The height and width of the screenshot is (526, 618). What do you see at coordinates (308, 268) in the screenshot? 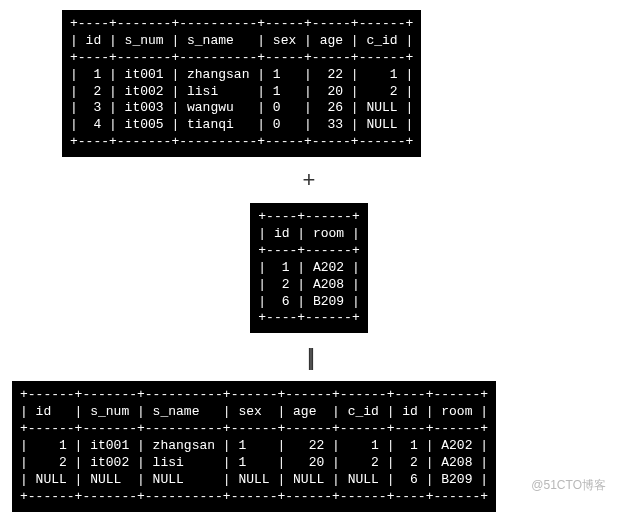
I see `rooms-table: +----+------+ | id | room | +----+------…` at bounding box center [308, 268].